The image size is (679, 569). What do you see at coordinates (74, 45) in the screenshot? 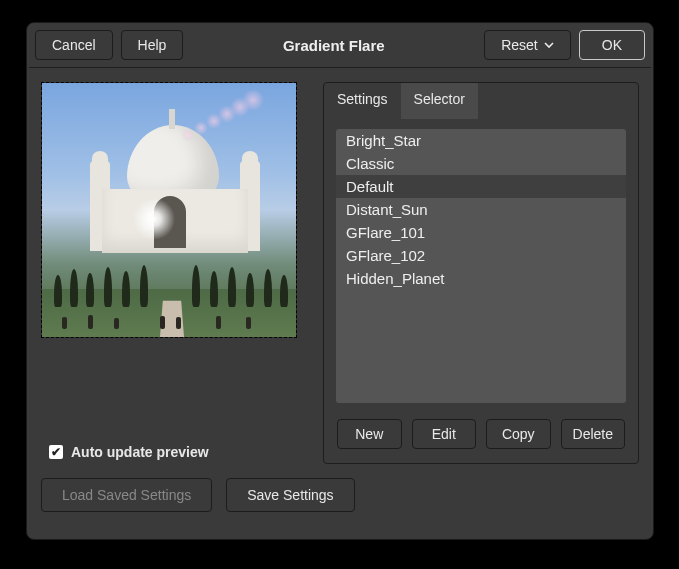
I see `cancel-button: Cancel` at bounding box center [74, 45].